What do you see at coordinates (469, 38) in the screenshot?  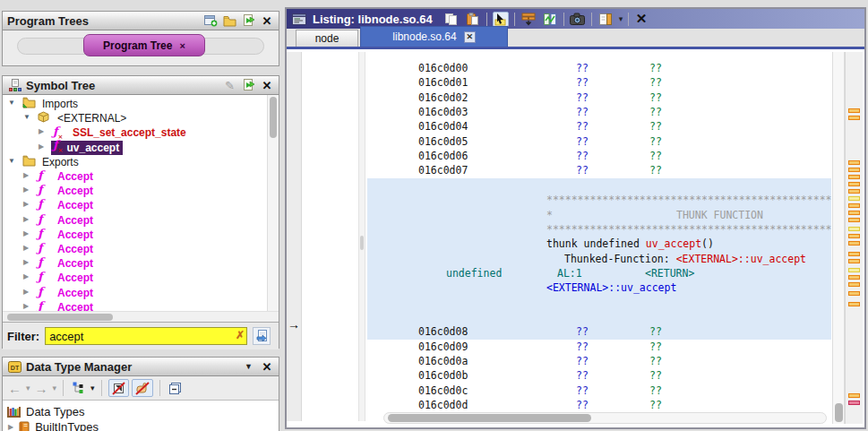 I see `tab-close-icon: ✕` at bounding box center [469, 38].